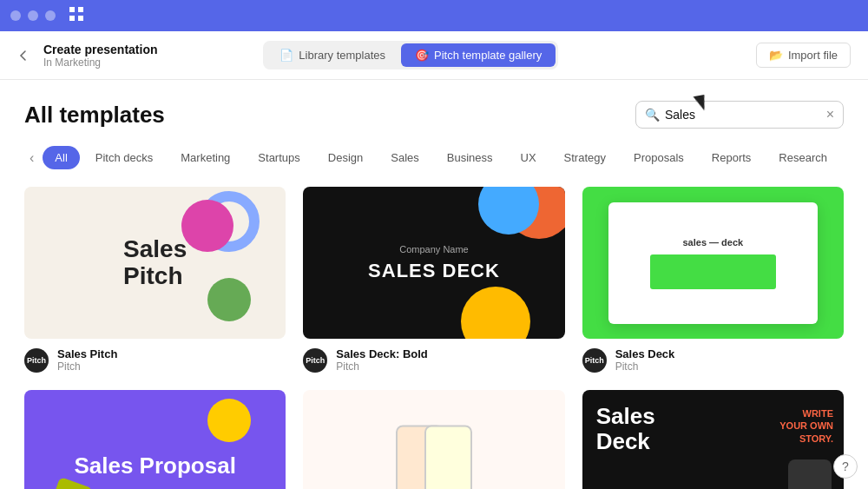 The image size is (868, 489). Describe the element at coordinates (332, 56) in the screenshot. I see `tab-library: 📄 Library templates` at that location.